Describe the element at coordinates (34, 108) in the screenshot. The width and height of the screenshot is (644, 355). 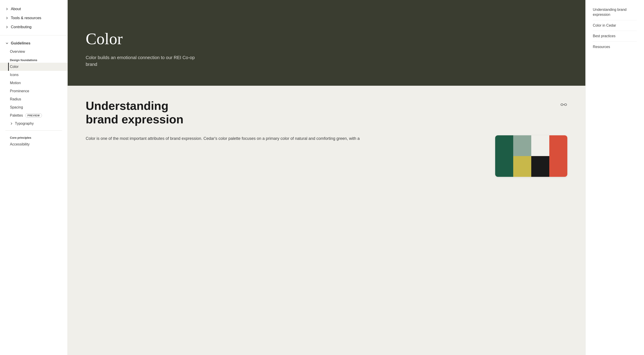
I see `sidebar-item-spacing: Spacing` at that location.